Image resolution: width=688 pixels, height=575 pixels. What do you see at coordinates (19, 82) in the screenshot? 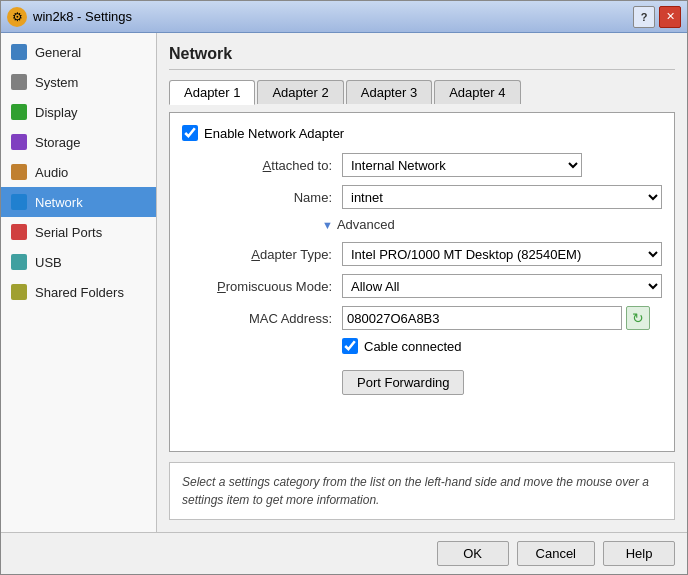
I see `system-icon` at bounding box center [19, 82].